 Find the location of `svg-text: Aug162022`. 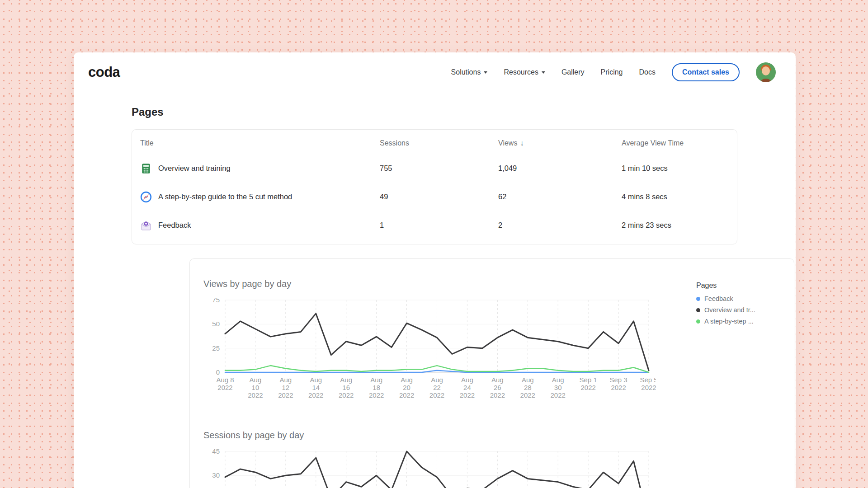

svg-text: Aug162022 is located at coordinates (346, 388).